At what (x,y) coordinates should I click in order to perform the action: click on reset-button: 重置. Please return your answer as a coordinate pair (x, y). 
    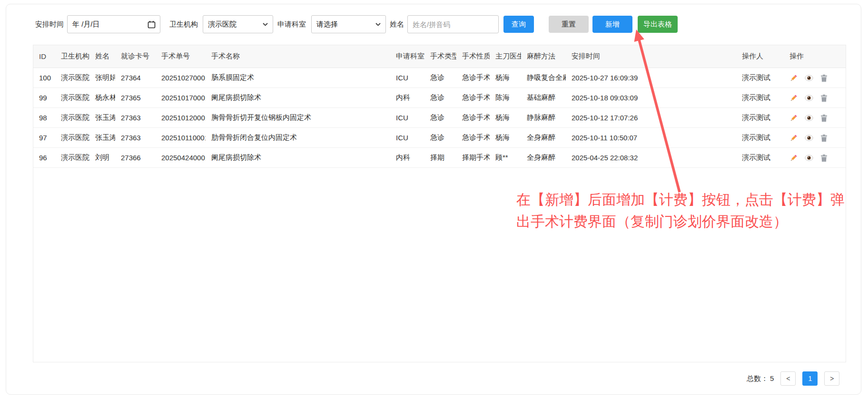
    Looking at the image, I should click on (569, 24).